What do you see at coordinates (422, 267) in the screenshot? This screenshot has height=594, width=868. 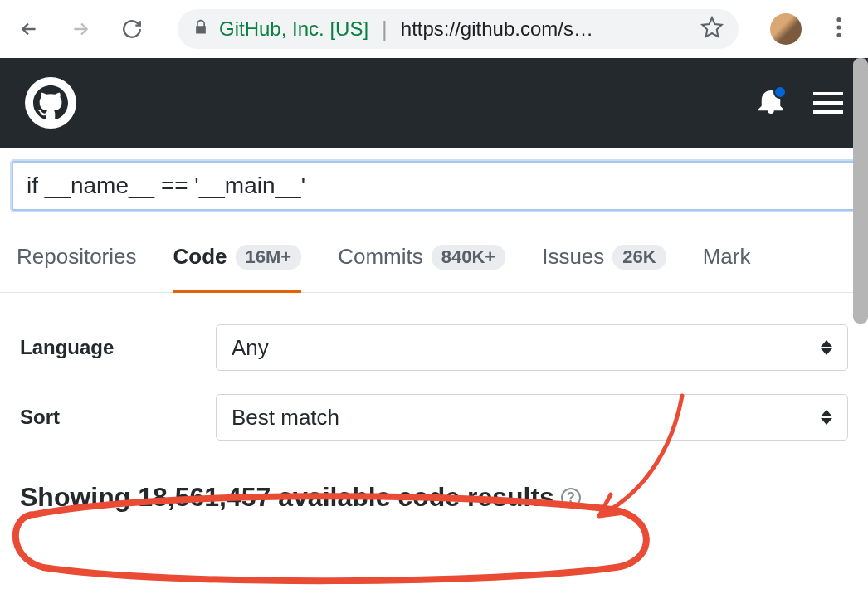 I see `tab-commits: Commits 840K+` at bounding box center [422, 267].